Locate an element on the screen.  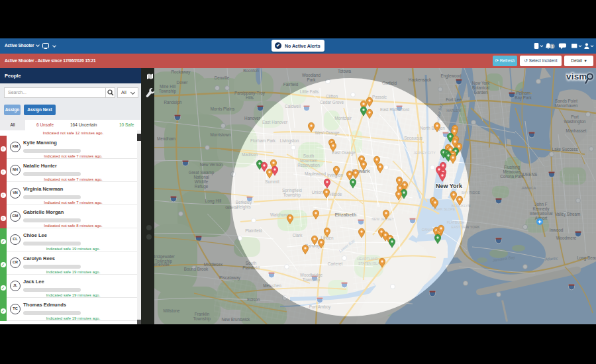
svg-text: 1 is located at coordinates (552, 46).